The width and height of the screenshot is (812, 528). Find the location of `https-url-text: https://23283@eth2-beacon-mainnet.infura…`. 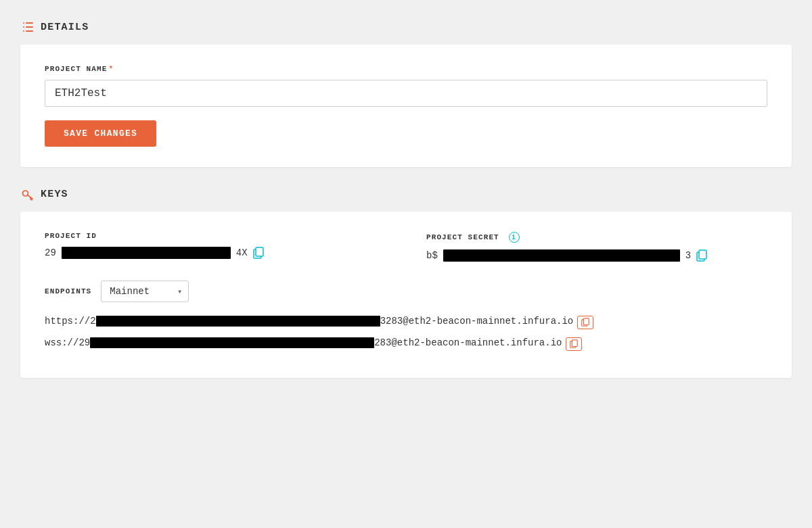

https-url-text: https://23283@eth2-beacon-mainnet.infura… is located at coordinates (309, 322).